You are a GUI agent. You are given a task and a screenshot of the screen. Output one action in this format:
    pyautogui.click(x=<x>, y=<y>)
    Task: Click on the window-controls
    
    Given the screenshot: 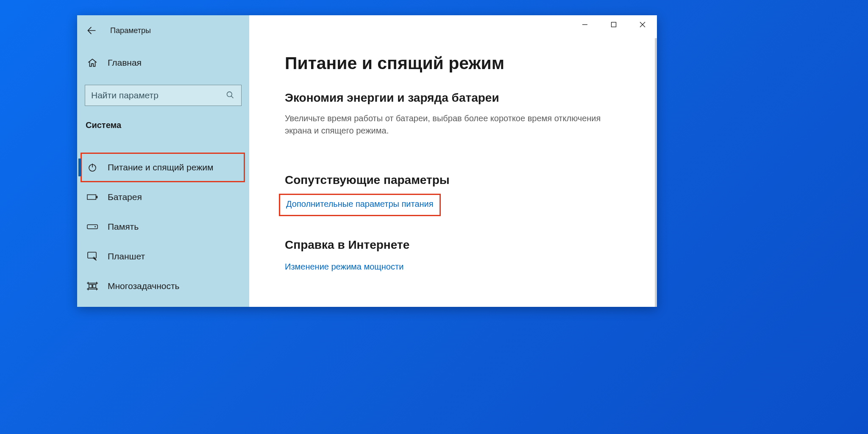 What is the action you would take?
    pyautogui.click(x=614, y=25)
    